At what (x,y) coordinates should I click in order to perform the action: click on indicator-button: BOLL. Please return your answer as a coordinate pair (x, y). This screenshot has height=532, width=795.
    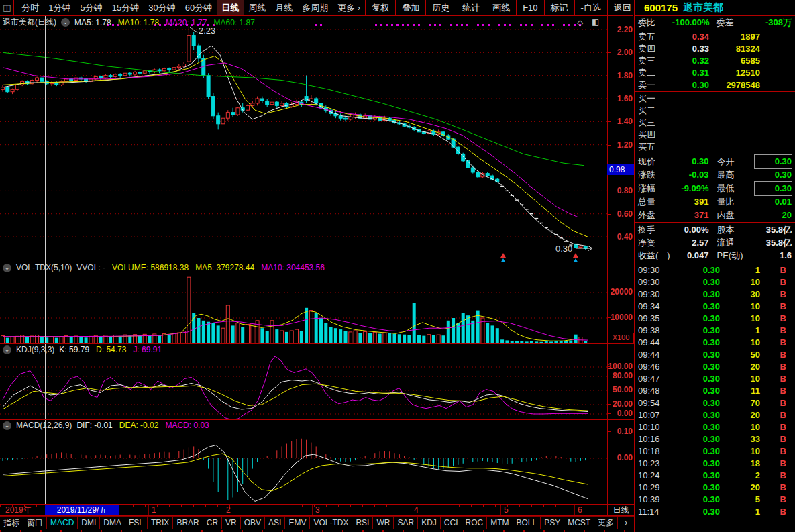
    Looking at the image, I should click on (527, 523).